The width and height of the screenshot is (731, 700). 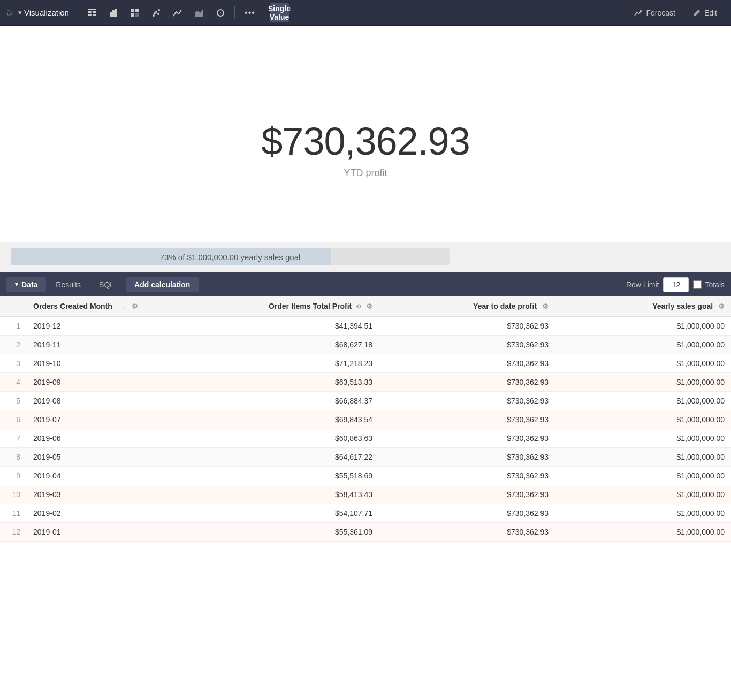 What do you see at coordinates (366, 345) in the screenshot?
I see `table-row: 2 2019-11 $68,627.18 $730,362.93 $1,000,…` at bounding box center [366, 345].